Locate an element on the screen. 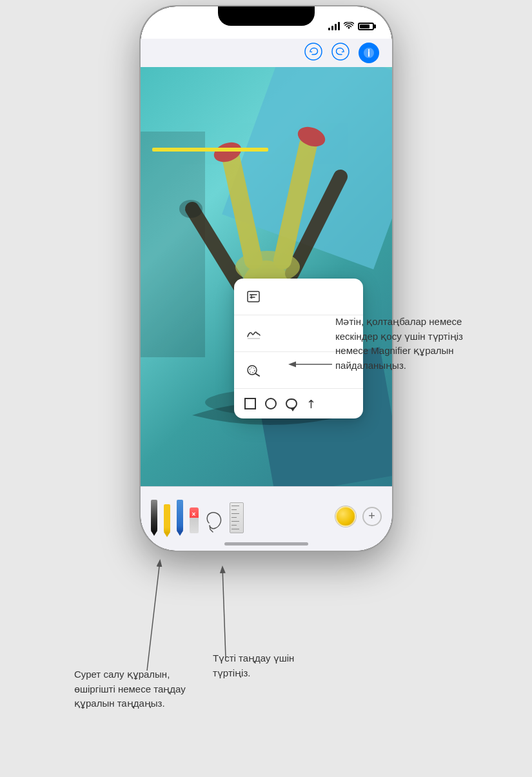 The image size is (532, 777). toolbar is located at coordinates (266, 53).